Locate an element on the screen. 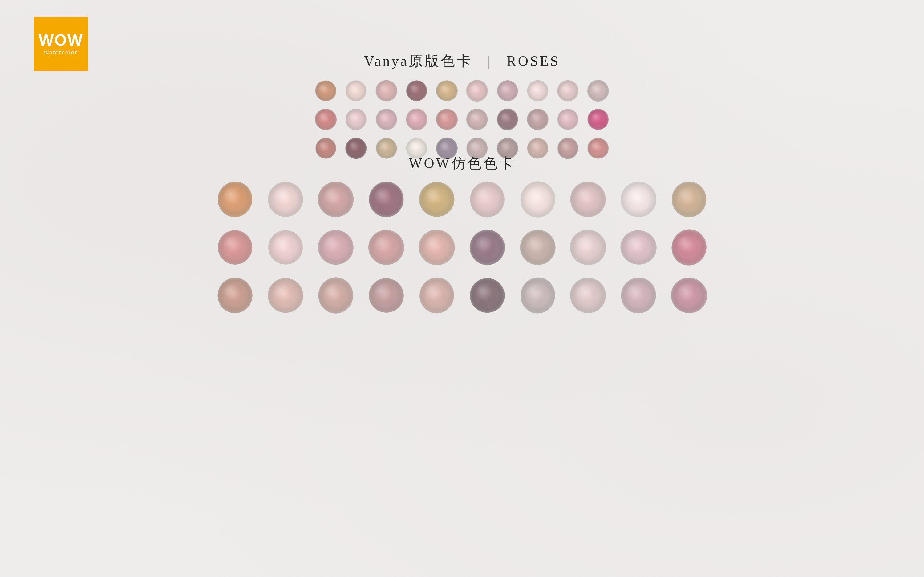  wow-section-title: WOW仿色色卡 is located at coordinates (462, 163).